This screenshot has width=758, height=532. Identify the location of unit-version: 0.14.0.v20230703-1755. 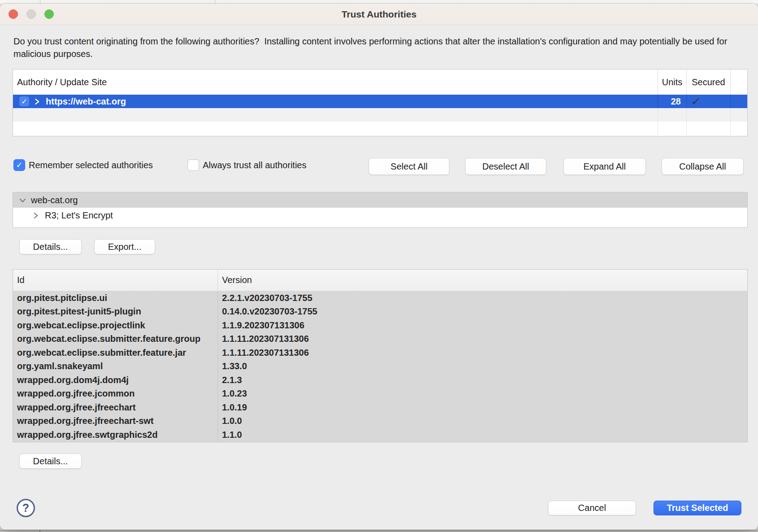
(483, 312).